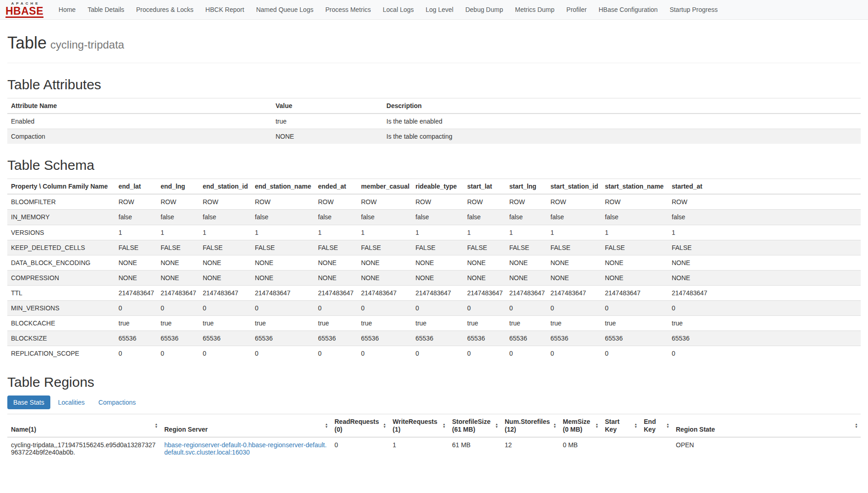 This screenshot has width=868, height=493. Describe the element at coordinates (434, 323) in the screenshot. I see `schema-row-blockcache: BLOCKCACHEtruetruetruetruetruetruetruetr…` at that location.